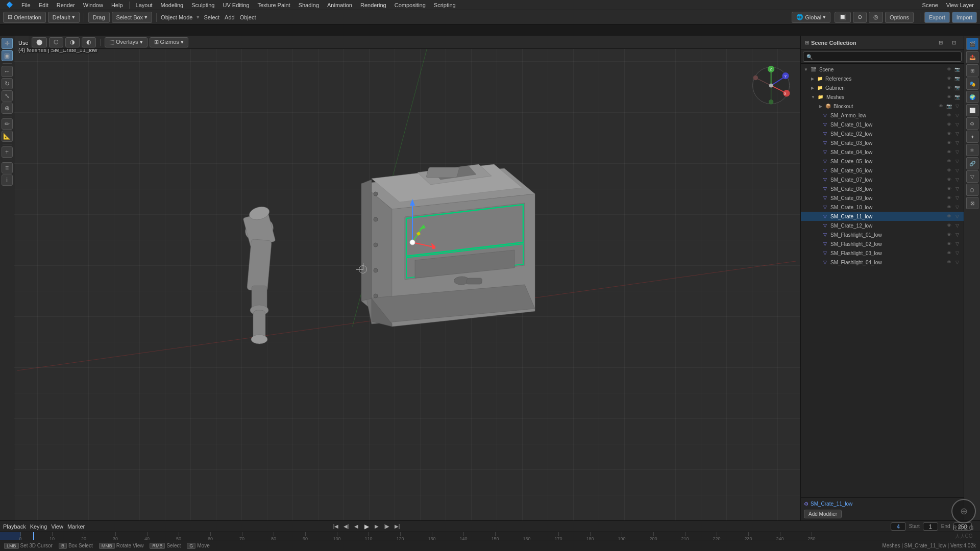 Image resolution: width=980 pixels, height=551 pixels. I want to click on sm_flashlight_04_low-eye-icon: 👁, so click(949, 262).